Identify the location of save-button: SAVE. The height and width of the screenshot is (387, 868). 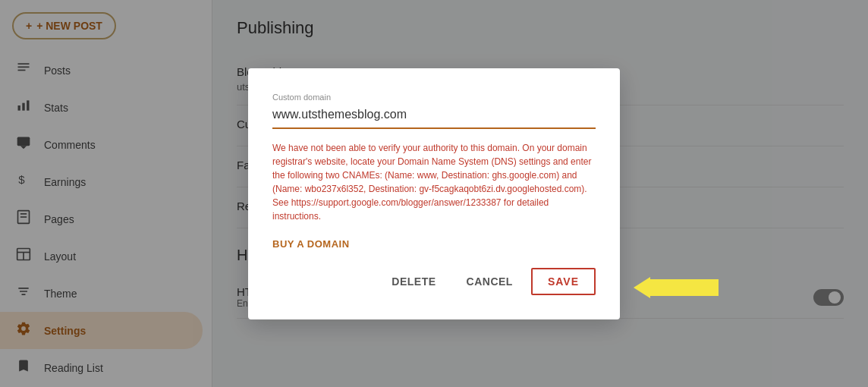
(563, 282).